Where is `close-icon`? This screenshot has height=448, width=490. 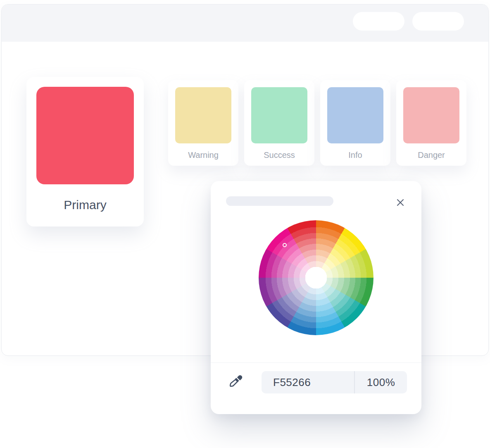
close-icon is located at coordinates (400, 203).